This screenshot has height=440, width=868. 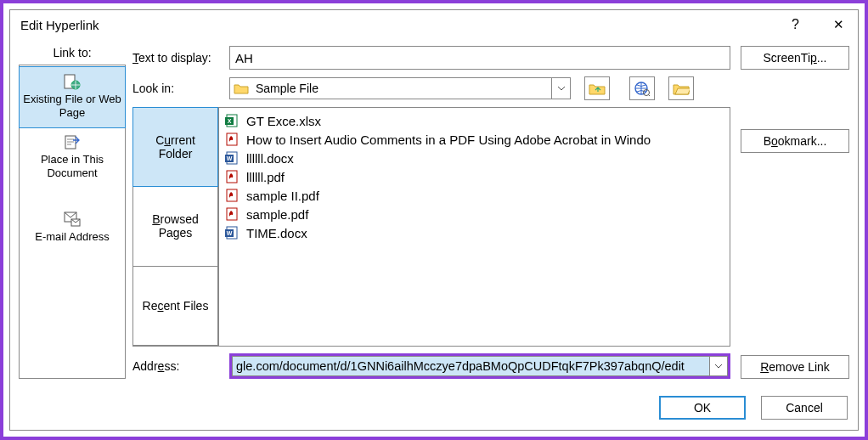 I want to click on browse-file-button, so click(x=681, y=88).